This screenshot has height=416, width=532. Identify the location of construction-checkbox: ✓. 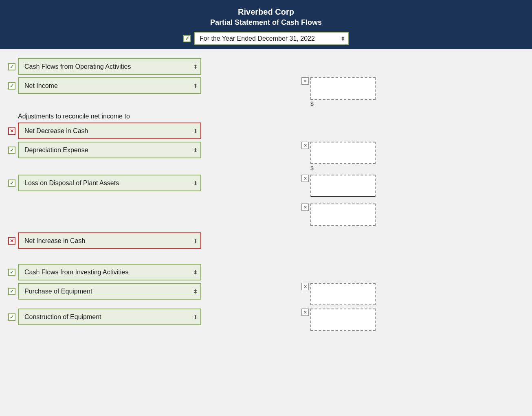
(12, 317).